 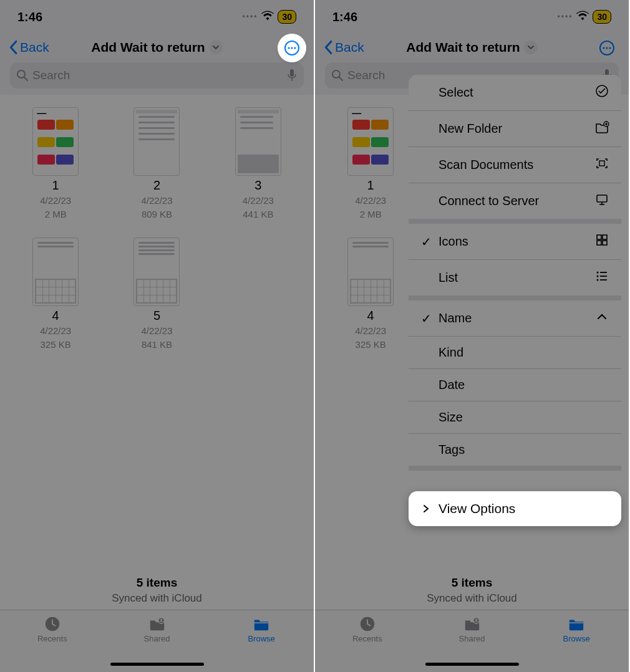 What do you see at coordinates (515, 319) in the screenshot?
I see `menu-sort-name: ✓ Name` at bounding box center [515, 319].